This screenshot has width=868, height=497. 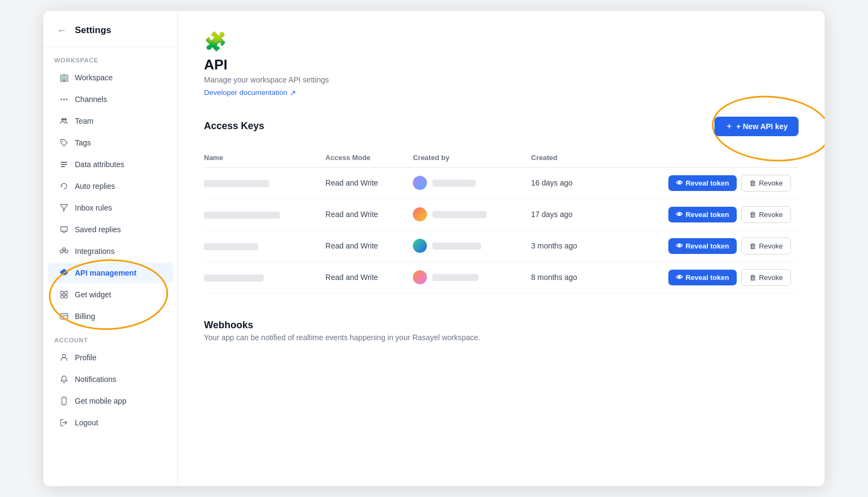 I want to click on col-created: Created, so click(x=570, y=158).